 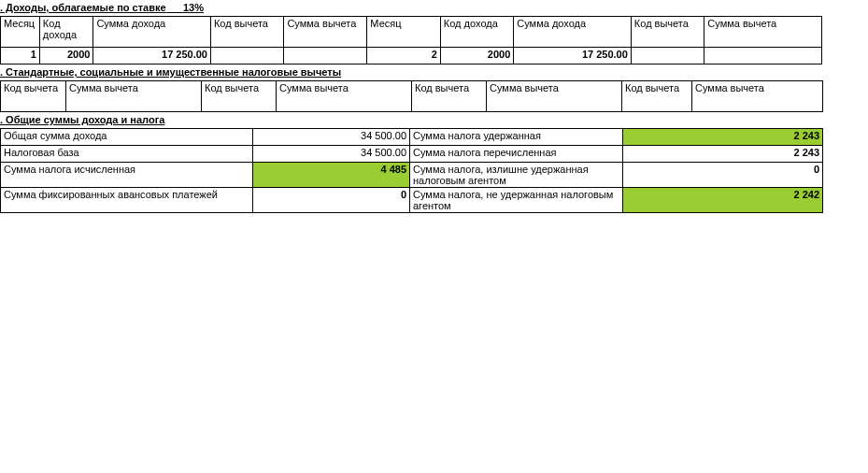 I want to click on hdr-deduct-sum-r: Сумма вычета, so click(x=763, y=32).